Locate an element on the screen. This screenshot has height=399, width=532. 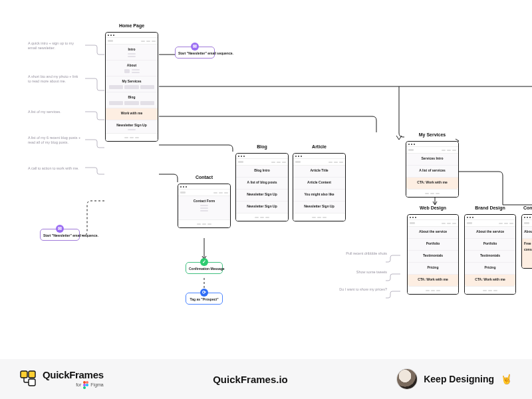
section-services-list: A list of services is located at coordinates (432, 172).